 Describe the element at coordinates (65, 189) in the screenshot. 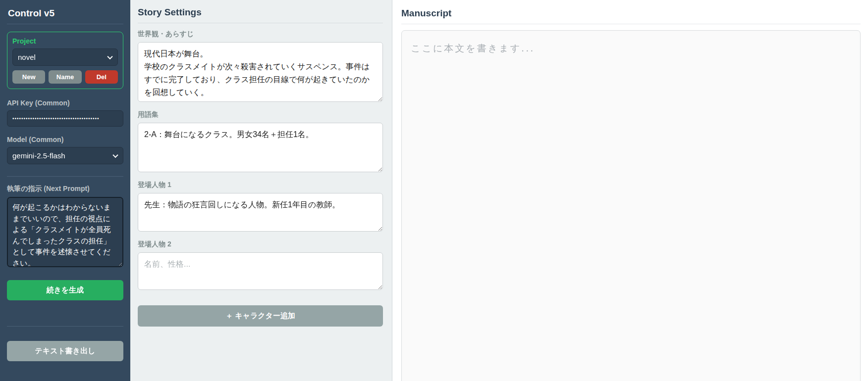

I see `next-prompt-label: 執筆の指示 (Next Prompt)` at that location.